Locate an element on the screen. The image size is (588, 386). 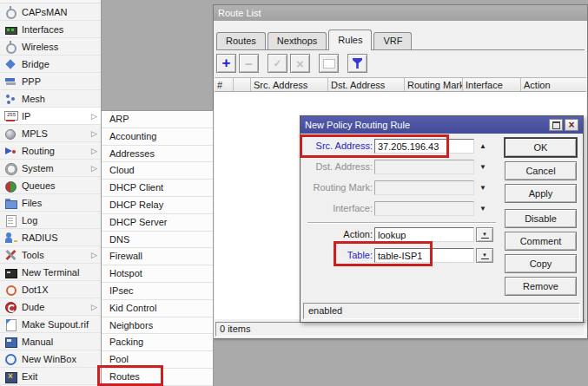
submenu-item-firewall: Firewall is located at coordinates (157, 257).